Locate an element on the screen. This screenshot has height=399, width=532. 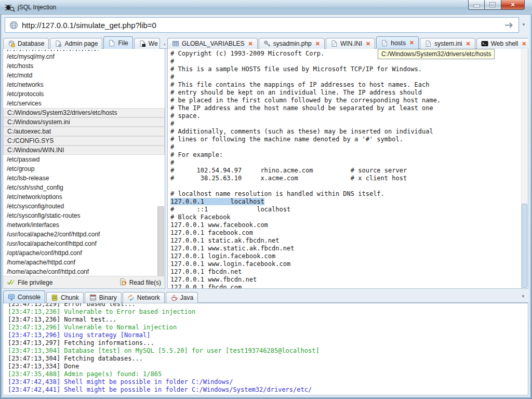
tab-scroll-arrows: ◄► is located at coordinates (163, 45).